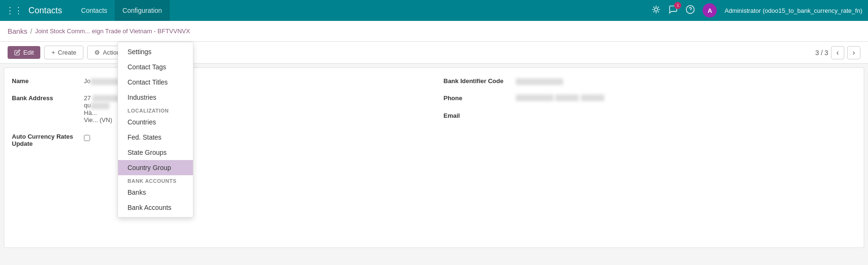 The height and width of the screenshot is (265, 868). What do you see at coordinates (686, 98) in the screenshot?
I see `phone-value` at bounding box center [686, 98].